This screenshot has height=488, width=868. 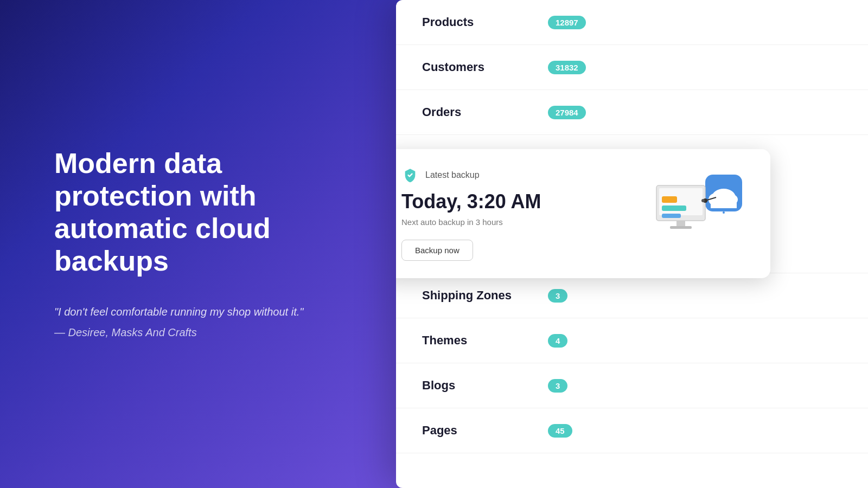 What do you see at coordinates (482, 341) in the screenshot?
I see `stat-label-themes: Themes` at bounding box center [482, 341].